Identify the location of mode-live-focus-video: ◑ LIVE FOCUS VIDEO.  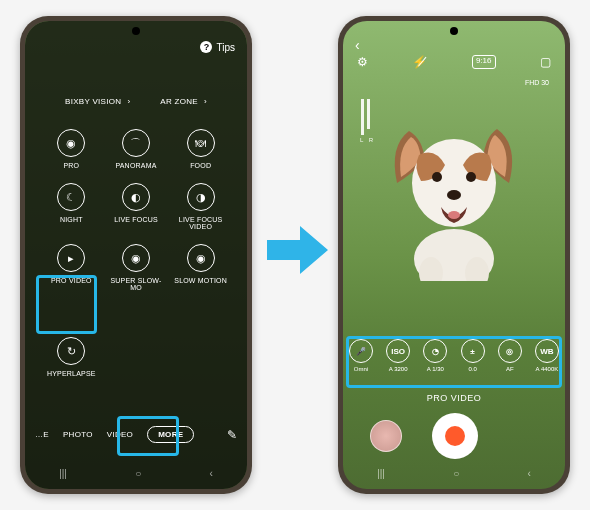
(201, 206).